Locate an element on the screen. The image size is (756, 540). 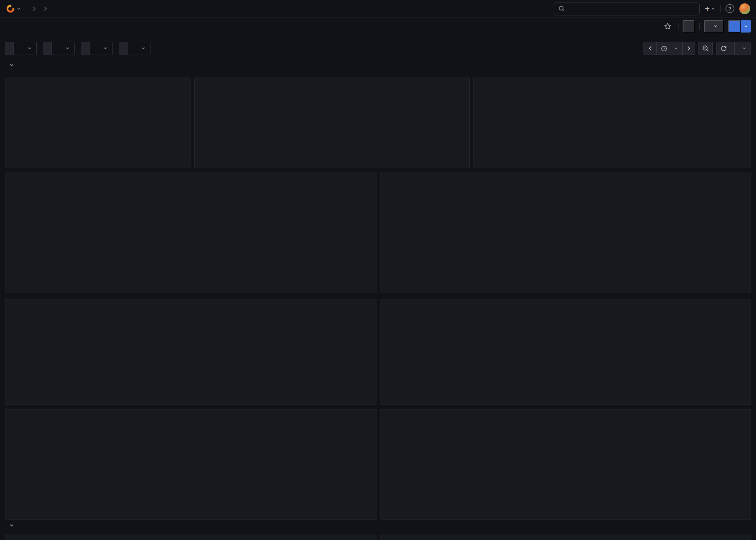
question-mark-icon: ? is located at coordinates (730, 9).